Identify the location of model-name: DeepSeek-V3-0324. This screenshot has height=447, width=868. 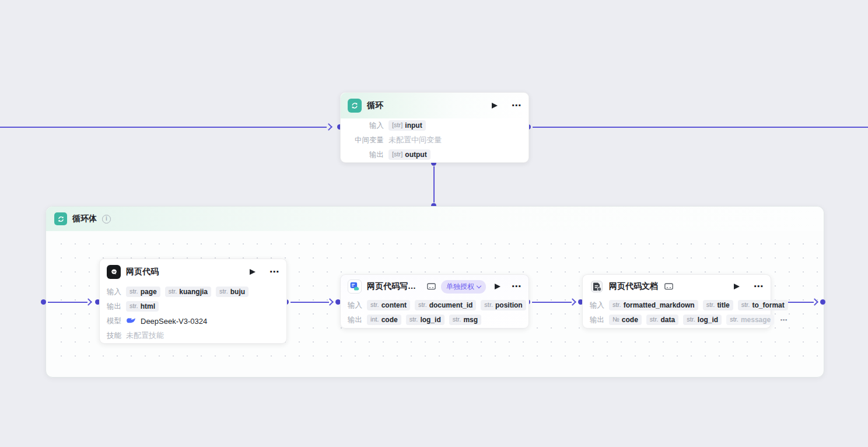
(174, 321).